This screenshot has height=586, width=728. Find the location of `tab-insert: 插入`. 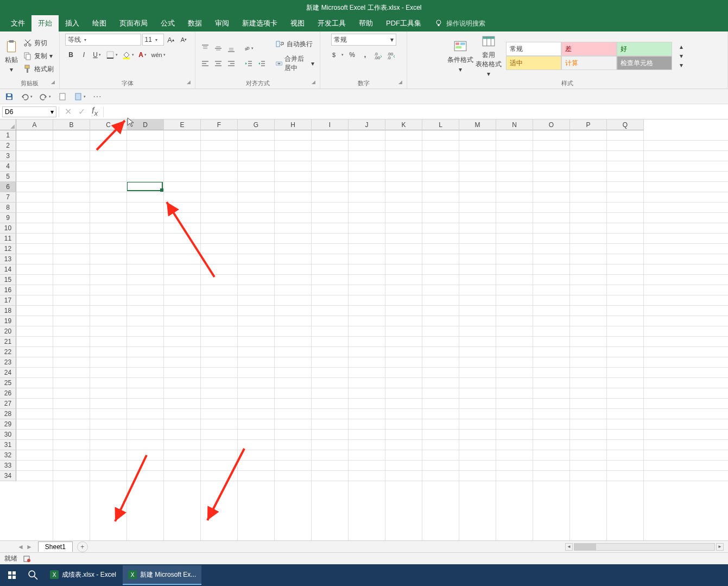

tab-insert: 插入 is located at coordinates (72, 23).